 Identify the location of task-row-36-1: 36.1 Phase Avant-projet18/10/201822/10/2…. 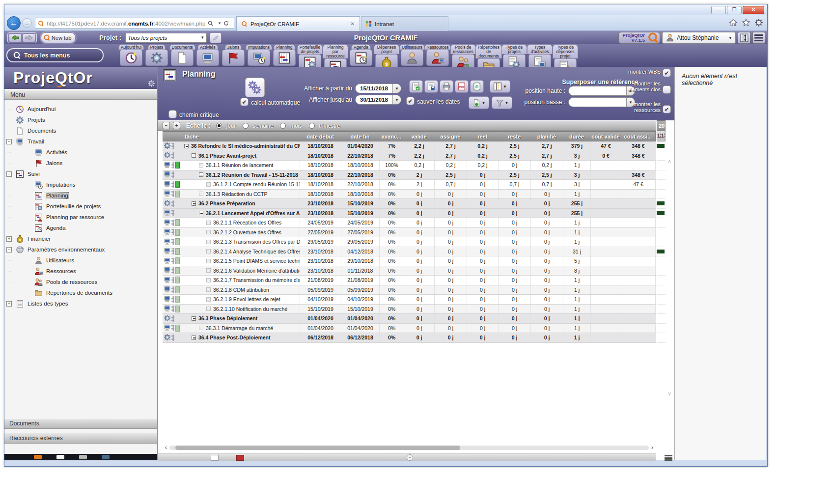
(409, 156).